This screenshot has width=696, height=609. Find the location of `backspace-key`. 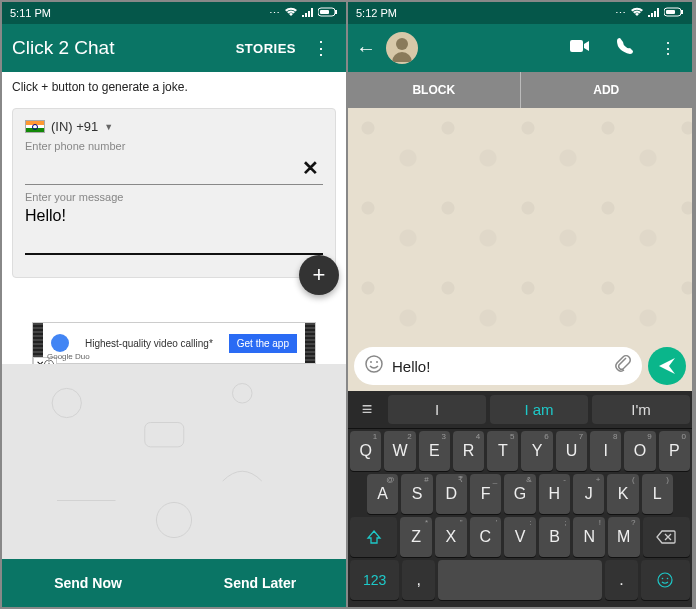

backspace-key is located at coordinates (666, 537).